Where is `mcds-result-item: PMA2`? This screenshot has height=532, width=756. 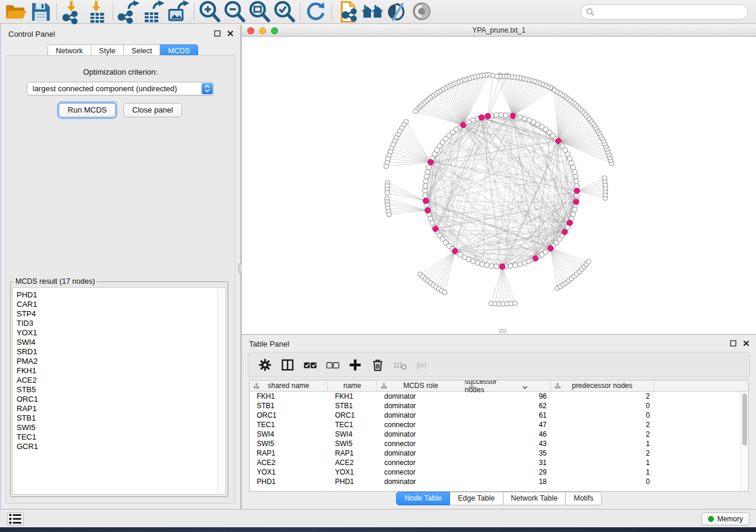 mcds-result-item: PMA2 is located at coordinates (119, 361).